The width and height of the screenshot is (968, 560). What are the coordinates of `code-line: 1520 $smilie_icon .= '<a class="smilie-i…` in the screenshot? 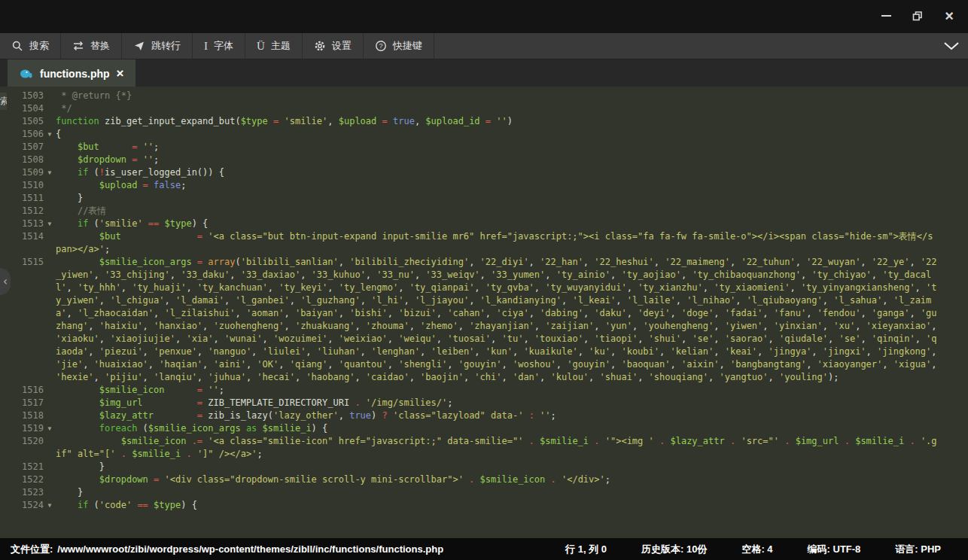 It's located at (484, 448).